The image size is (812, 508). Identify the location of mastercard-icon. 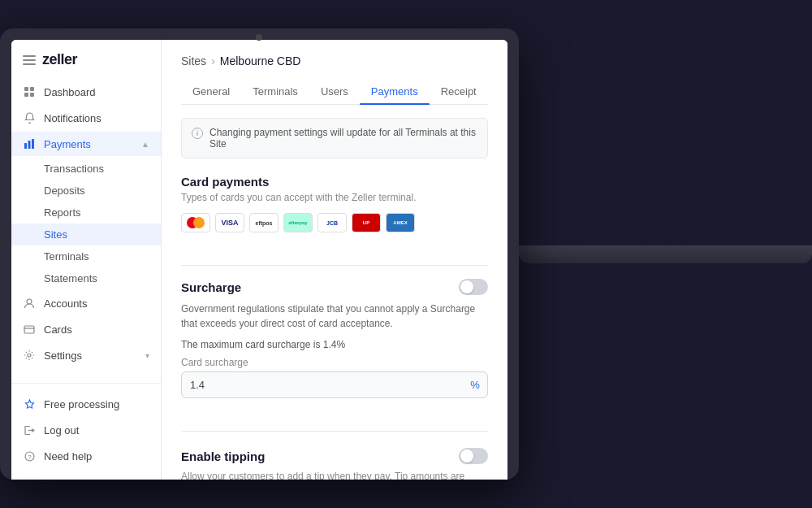
(196, 223).